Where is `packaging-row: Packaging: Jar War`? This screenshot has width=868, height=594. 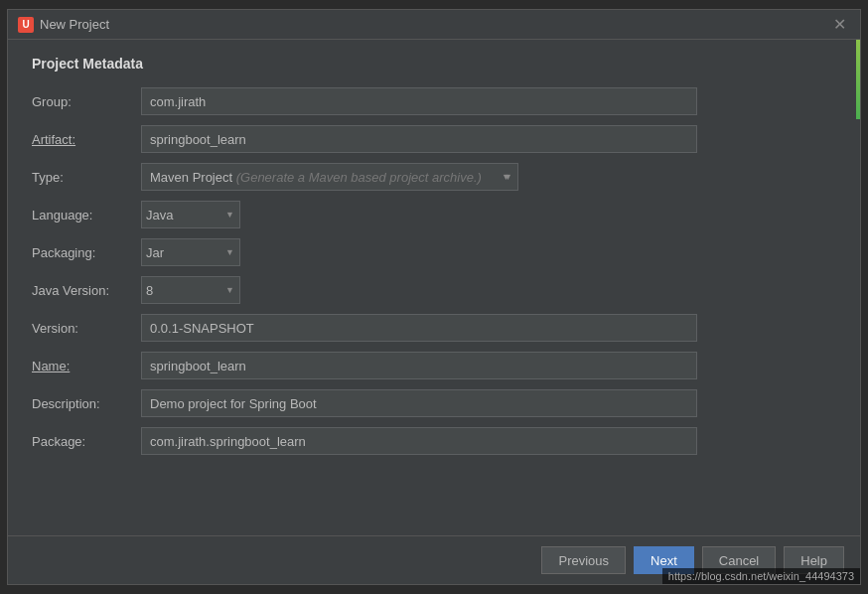
packaging-row: Packaging: Jar War is located at coordinates (434, 252).